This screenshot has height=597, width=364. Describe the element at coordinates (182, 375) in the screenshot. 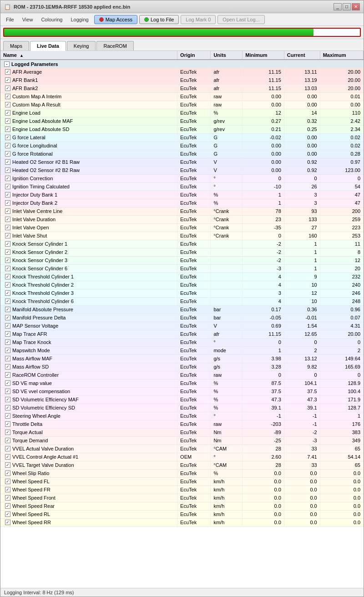

I see `table-row: RaceROM ControllerEcuTekraw000` at that location.